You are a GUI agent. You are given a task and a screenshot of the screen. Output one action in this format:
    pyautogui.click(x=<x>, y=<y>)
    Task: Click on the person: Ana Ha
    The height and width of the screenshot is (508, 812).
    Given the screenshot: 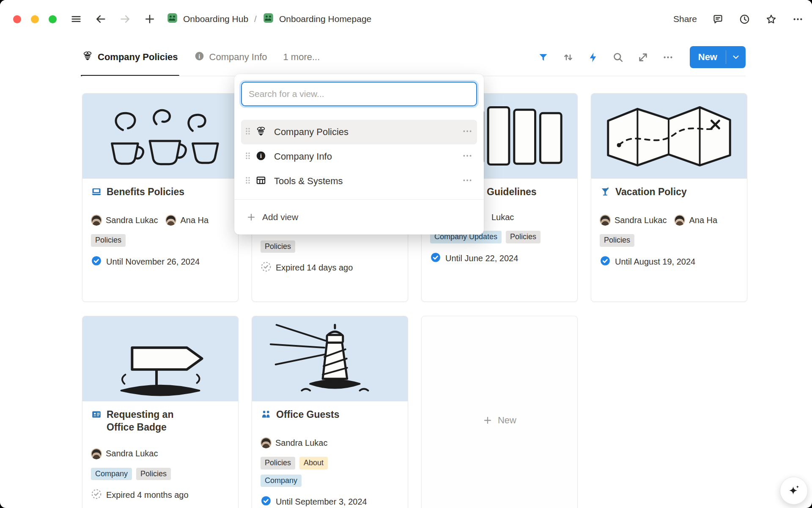 What is the action you would take?
    pyautogui.click(x=696, y=220)
    